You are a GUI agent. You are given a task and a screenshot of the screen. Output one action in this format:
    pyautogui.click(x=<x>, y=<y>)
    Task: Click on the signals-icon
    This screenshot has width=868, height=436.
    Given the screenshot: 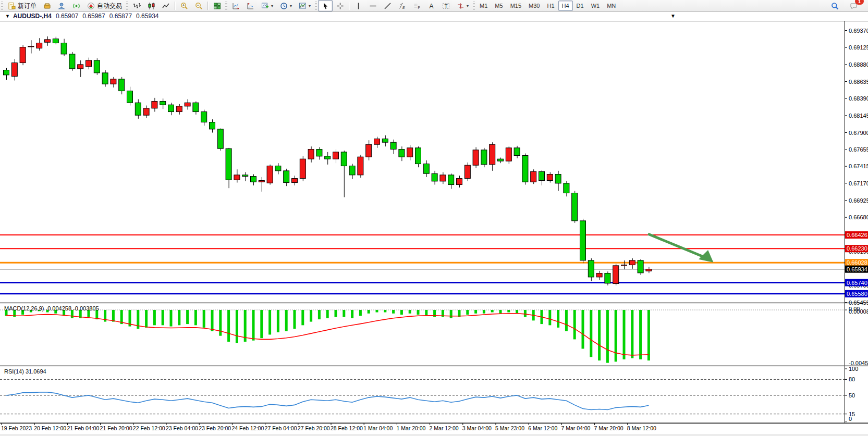 What is the action you would take?
    pyautogui.click(x=76, y=6)
    